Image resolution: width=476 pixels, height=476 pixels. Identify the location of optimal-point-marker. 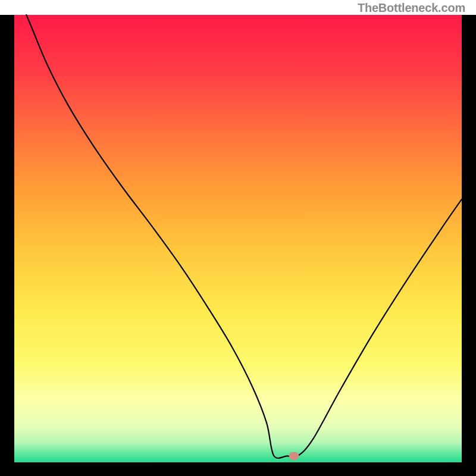
(294, 456).